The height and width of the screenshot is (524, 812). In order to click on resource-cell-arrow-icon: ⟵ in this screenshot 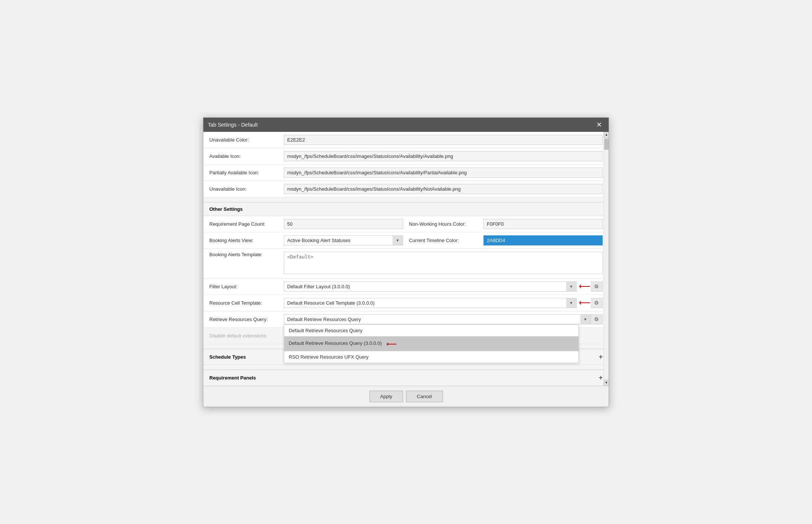, I will do `click(585, 303)`.